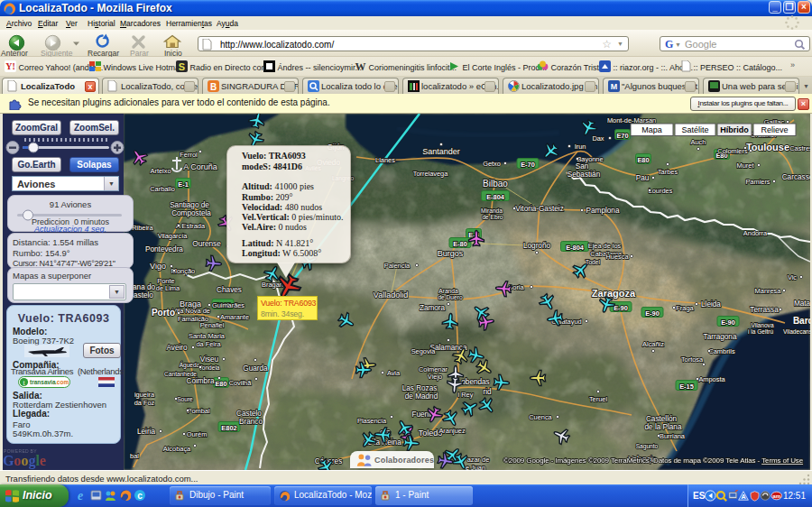 This screenshot has width=812, height=507. Describe the element at coordinates (143, 227) in the screenshot. I see `svg-text: Ribeira` at that location.